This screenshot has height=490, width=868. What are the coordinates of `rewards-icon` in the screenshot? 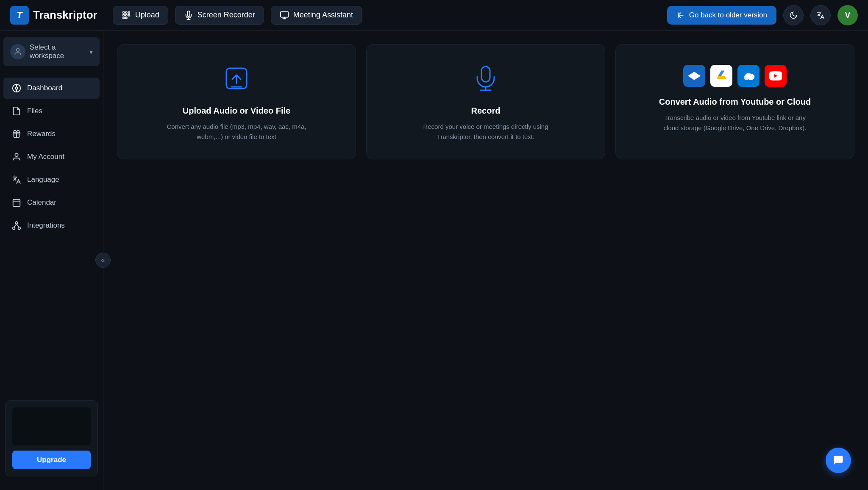 It's located at (17, 134).